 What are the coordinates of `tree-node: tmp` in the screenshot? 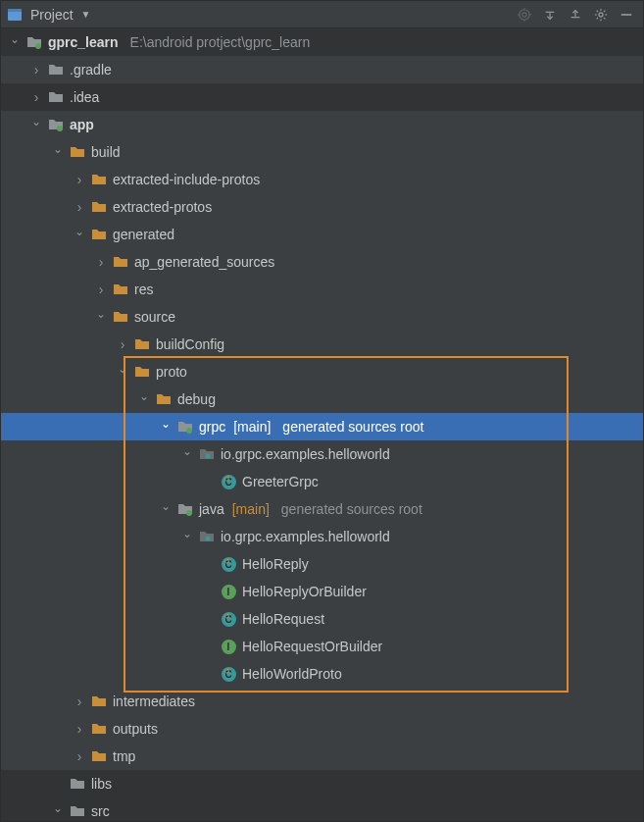 It's located at (322, 756).